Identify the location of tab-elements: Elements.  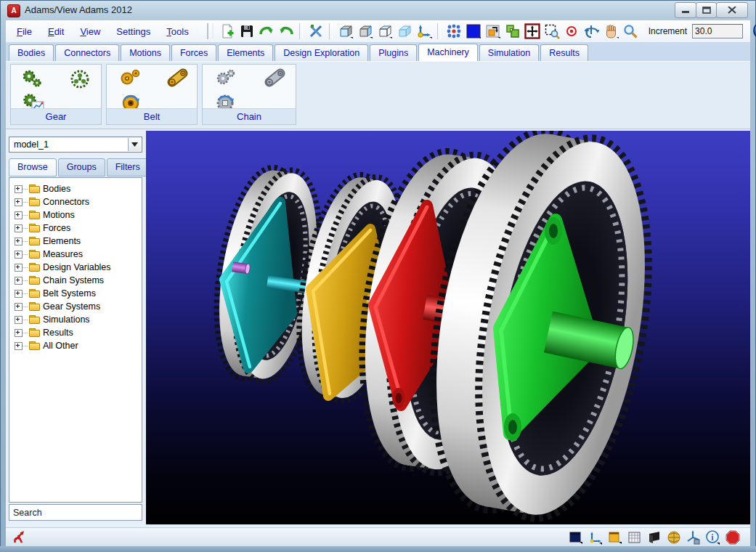
(245, 52).